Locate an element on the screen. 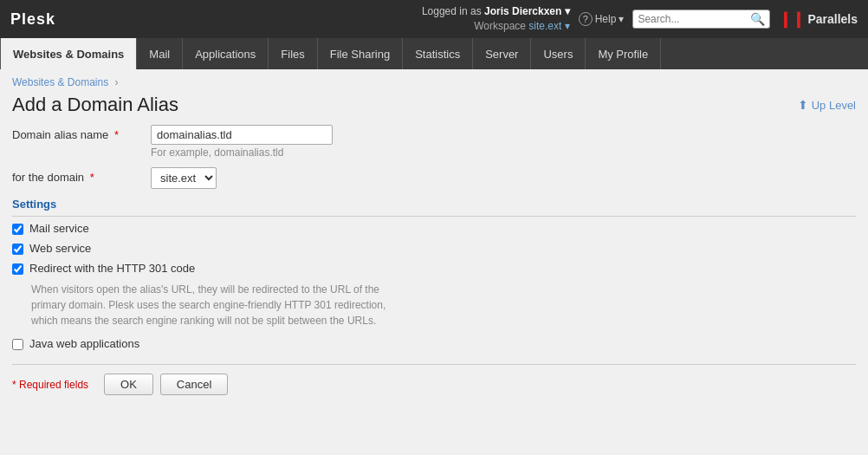  redirect-checkbox-row: Redirect with the HTTP 301 code is located at coordinates (434, 269).